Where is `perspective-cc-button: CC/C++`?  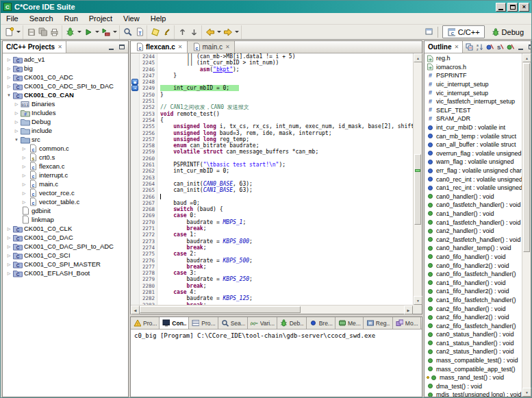 perspective-cc-button: CC/C++ is located at coordinates (464, 32).